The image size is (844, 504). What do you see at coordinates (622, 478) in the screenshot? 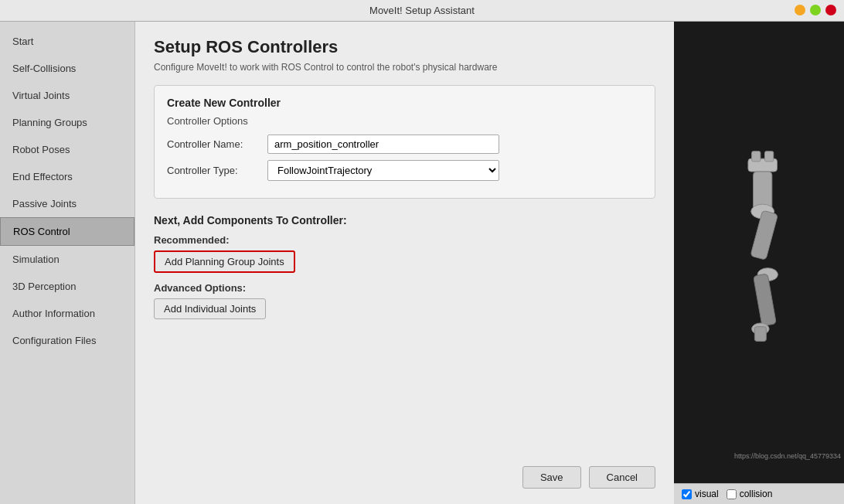
I see `cancel-button: Cancel` at bounding box center [622, 478].